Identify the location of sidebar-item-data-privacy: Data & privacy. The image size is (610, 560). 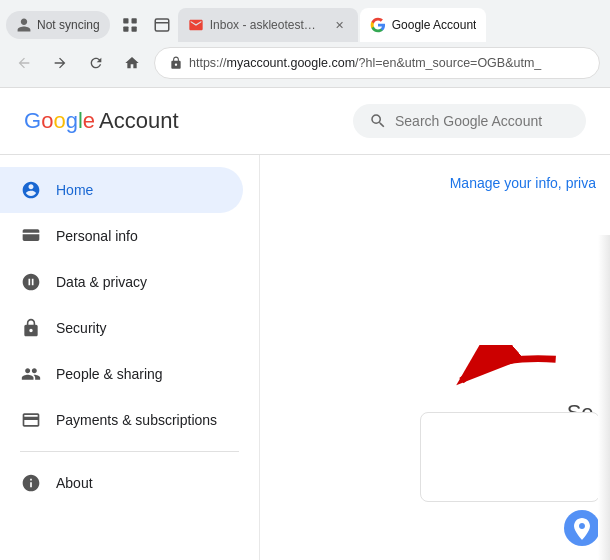
(122, 282).